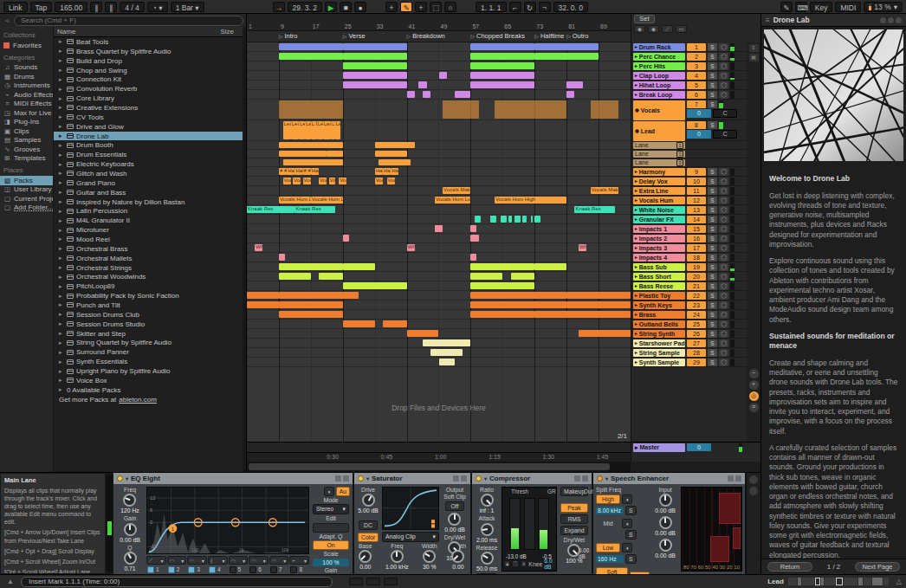 The image size is (906, 588). What do you see at coordinates (26, 140) in the screenshot?
I see `sidebar-item-samples: ▤Samples` at bounding box center [26, 140].